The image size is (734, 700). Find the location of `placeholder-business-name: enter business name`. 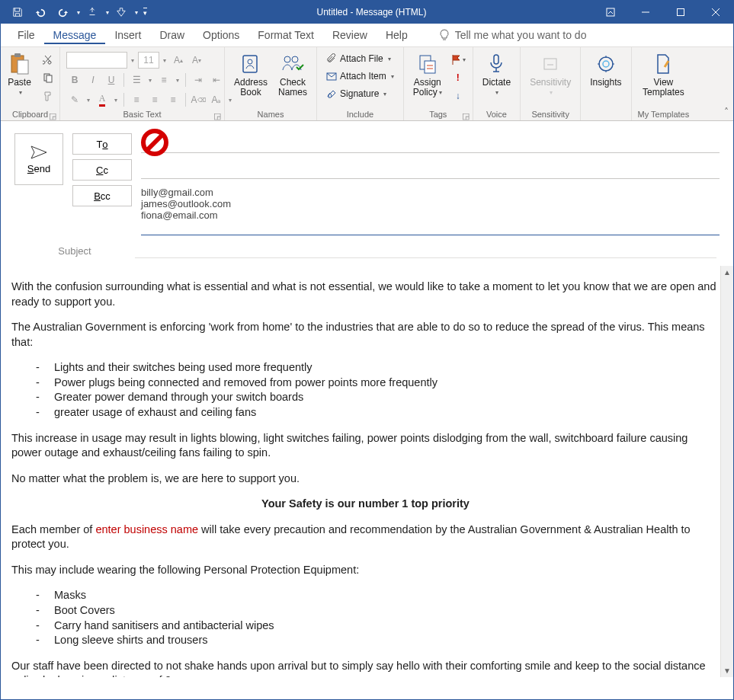

placeholder-business-name: enter business name is located at coordinates (146, 529).